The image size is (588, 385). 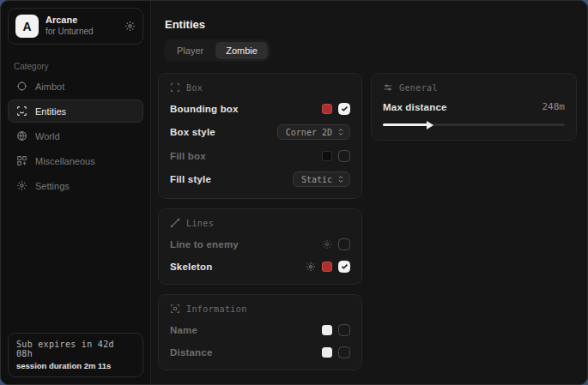 What do you see at coordinates (191, 51) in the screenshot?
I see `tab-player: Player` at bounding box center [191, 51].